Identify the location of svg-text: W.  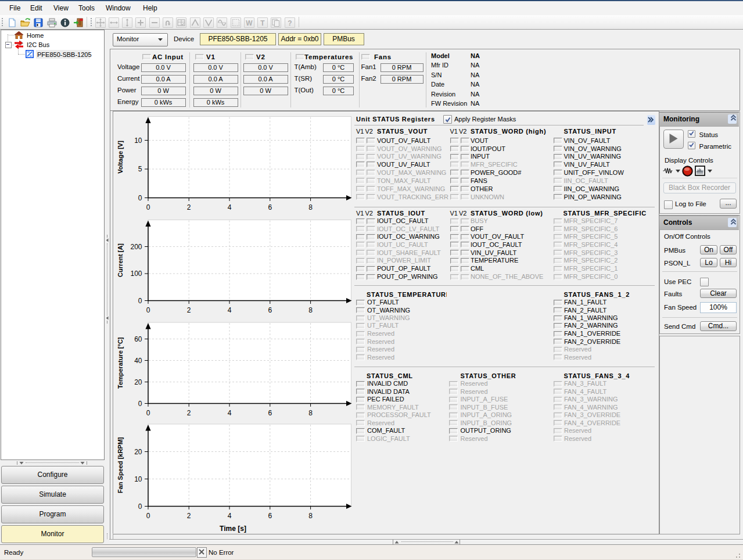
(249, 23).